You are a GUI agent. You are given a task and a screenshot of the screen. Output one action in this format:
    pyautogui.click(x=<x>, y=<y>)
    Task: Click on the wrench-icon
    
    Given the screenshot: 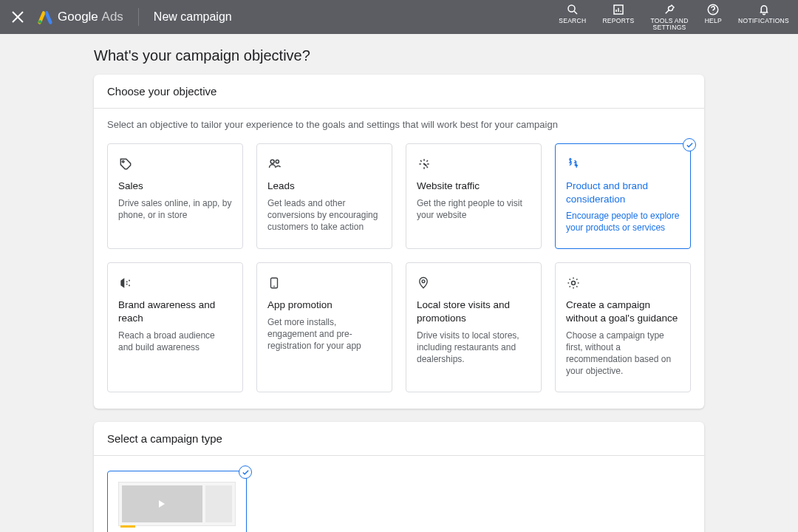 What is the action you would take?
    pyautogui.click(x=669, y=10)
    